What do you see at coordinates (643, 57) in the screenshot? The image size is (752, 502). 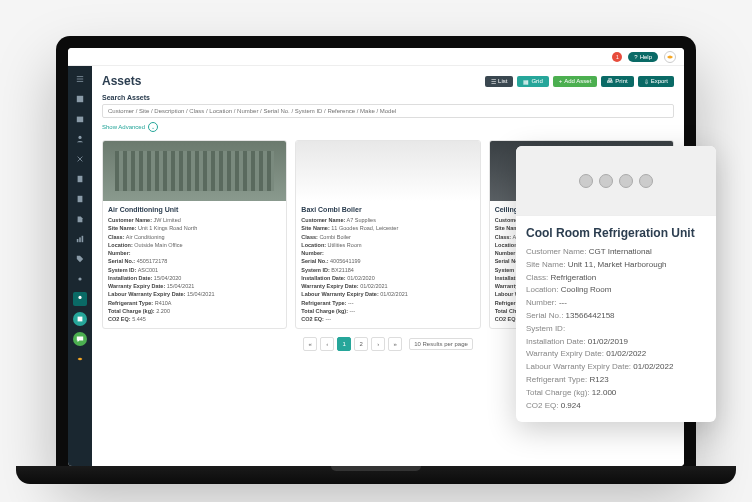 I see `help-button: ? Help` at bounding box center [643, 57].